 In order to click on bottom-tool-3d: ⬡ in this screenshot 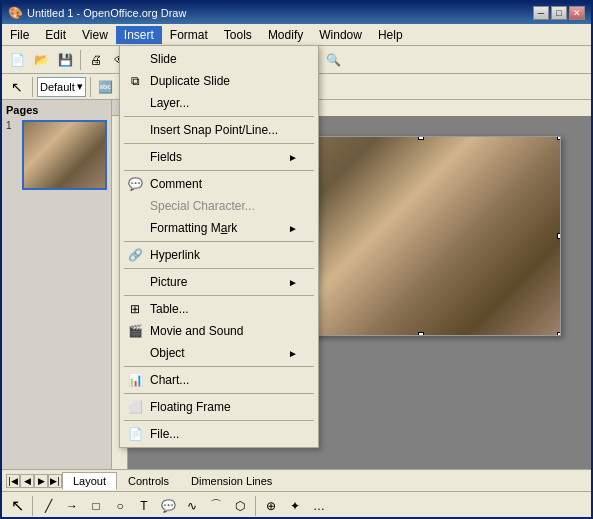, I will do `click(240, 506)`.